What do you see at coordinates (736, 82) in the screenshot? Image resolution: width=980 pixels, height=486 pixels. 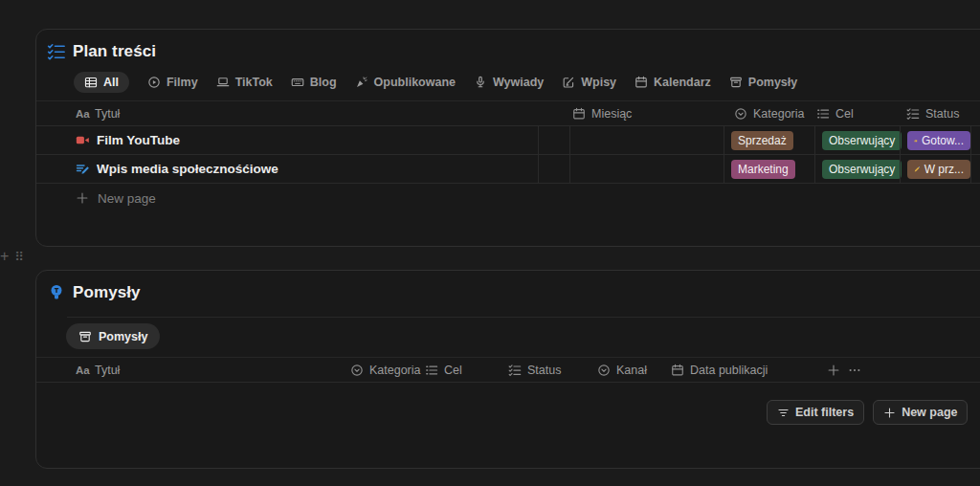 I see `archive-box-icon` at bounding box center [736, 82].